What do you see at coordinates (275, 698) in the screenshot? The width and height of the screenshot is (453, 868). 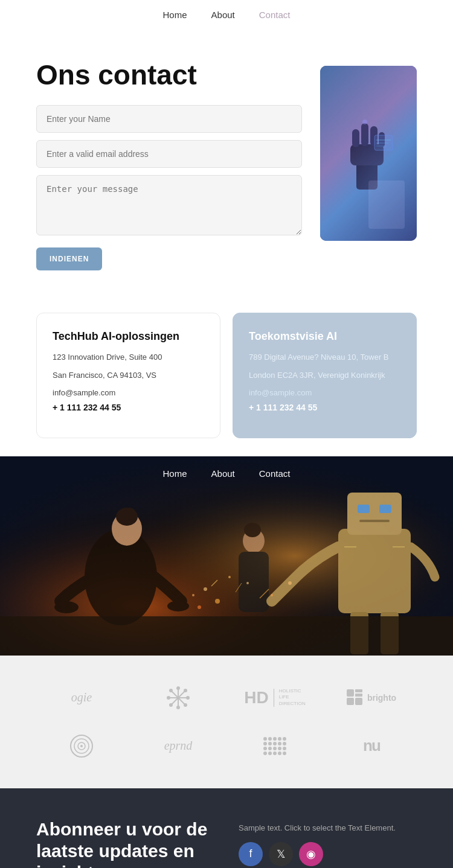 I see `logo-hd: HD HOLISTICLIFEDIRECTION` at bounding box center [275, 698].